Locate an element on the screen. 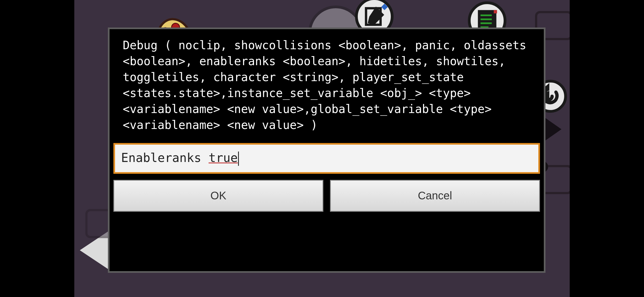 Image resolution: width=644 pixels, height=297 pixels. cancel-button: Cancel is located at coordinates (435, 196).